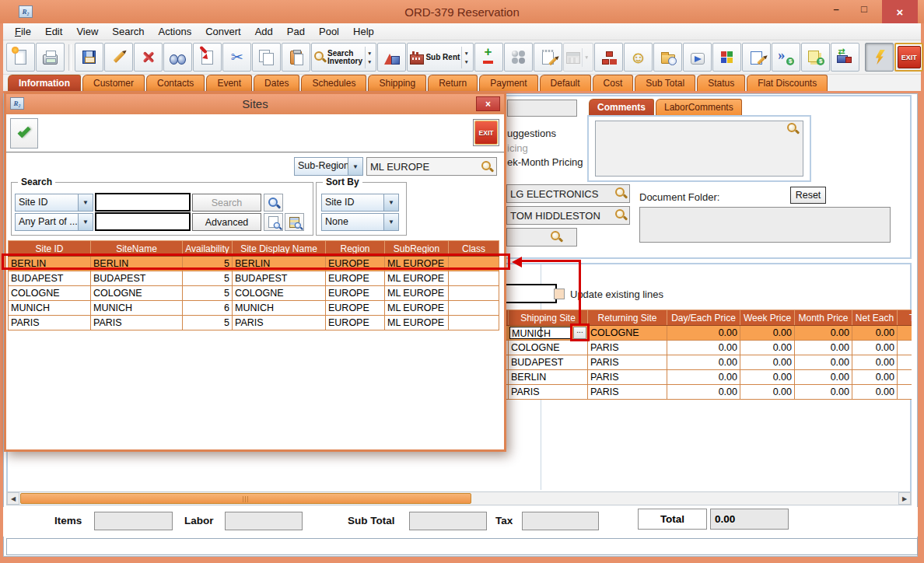 The image size is (924, 563). I want to click on column-header: Net Each, so click(875, 318).